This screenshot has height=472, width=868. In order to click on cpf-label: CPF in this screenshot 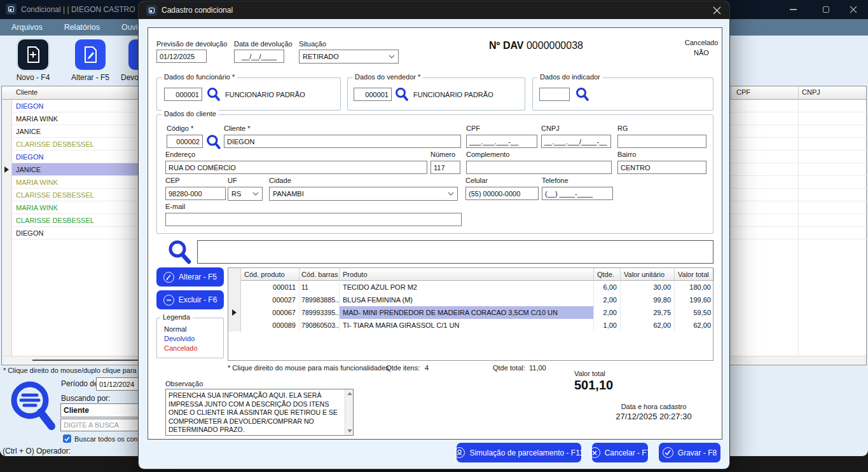, I will do `click(473, 128)`.